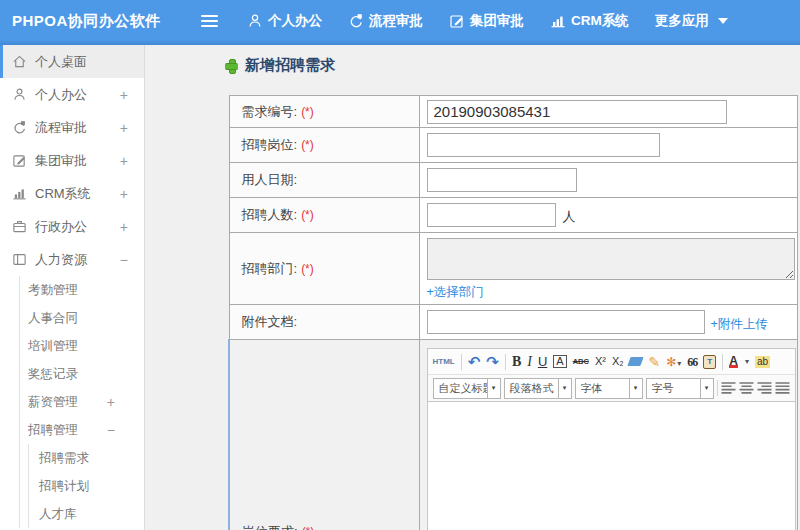 This screenshot has height=530, width=800. Describe the element at coordinates (514, 322) in the screenshot. I see `form-row-attachment: 附件文档: +附件上传` at that location.